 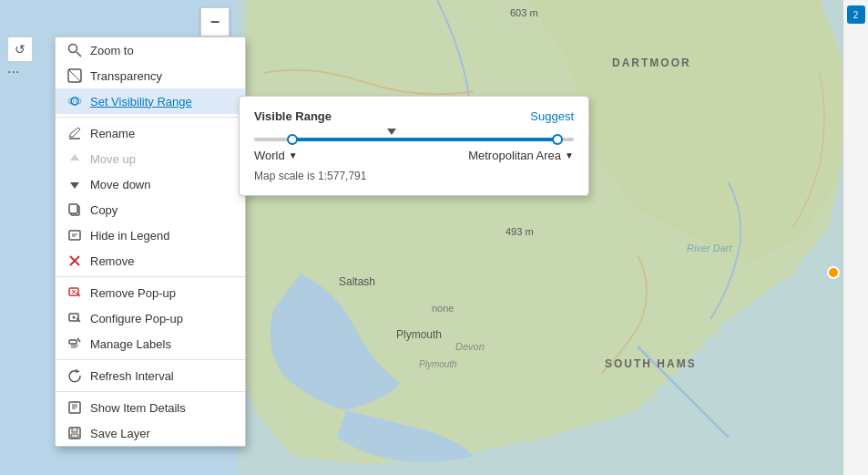 What do you see at coordinates (293, 117) in the screenshot?
I see `popup-title: Visible Range` at bounding box center [293, 117].